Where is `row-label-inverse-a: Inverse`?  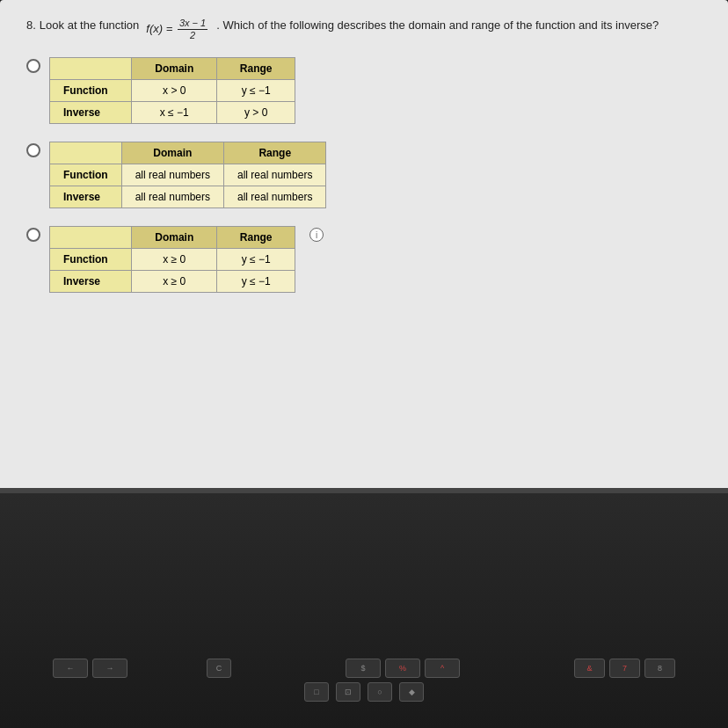 row-label-inverse-a: Inverse is located at coordinates (91, 113).